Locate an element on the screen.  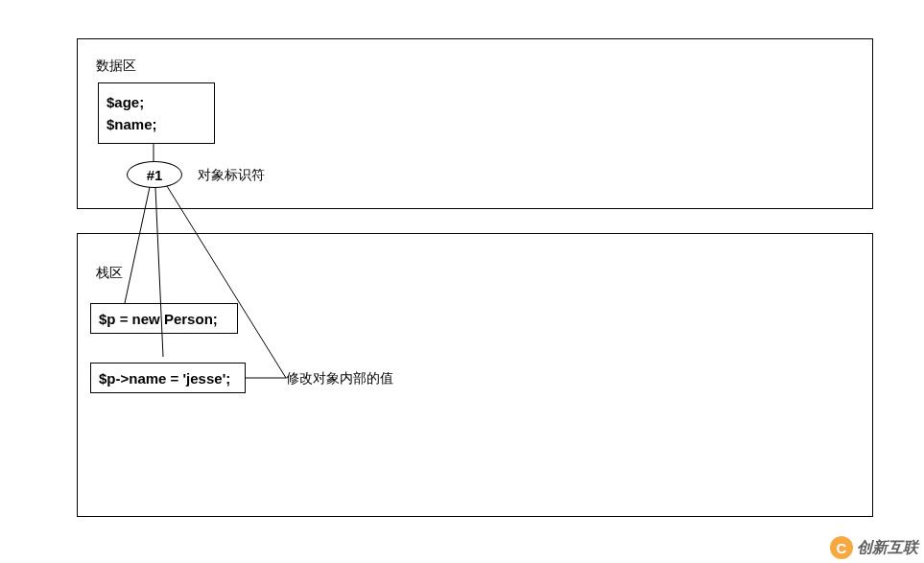
object-identifier-caption: 对象标识符 is located at coordinates (231, 176).